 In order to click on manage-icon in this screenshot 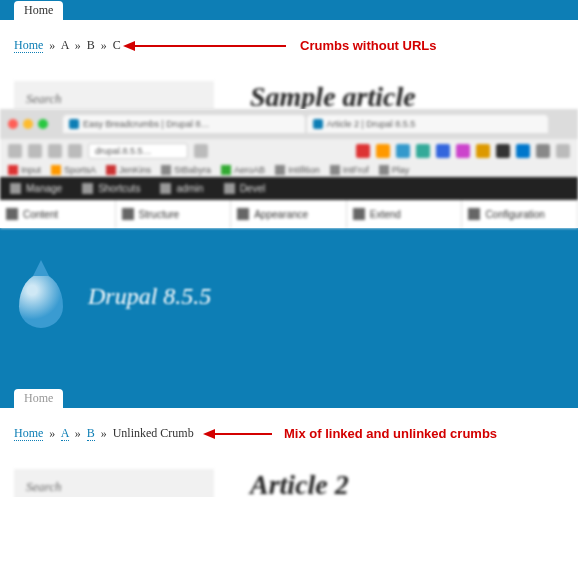, I will do `click(16, 188)`.